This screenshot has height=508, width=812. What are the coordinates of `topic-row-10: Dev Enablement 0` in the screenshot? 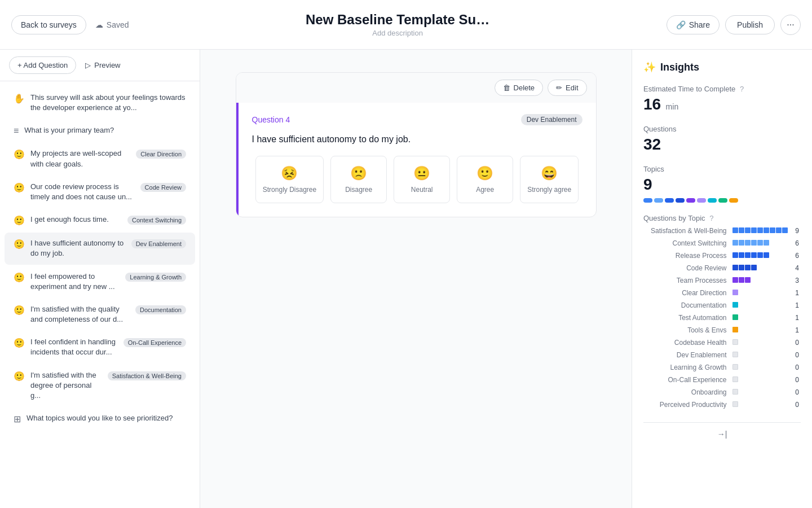 It's located at (722, 355).